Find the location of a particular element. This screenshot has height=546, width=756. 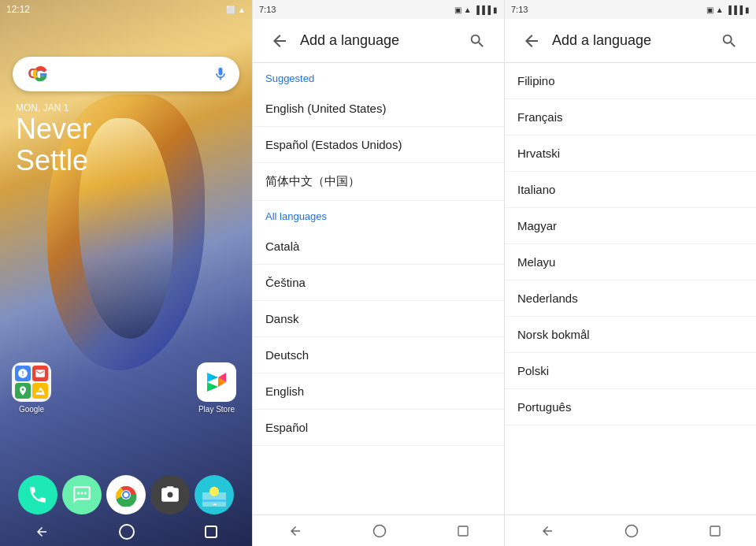

lang-item-portugues: Português is located at coordinates (630, 407).